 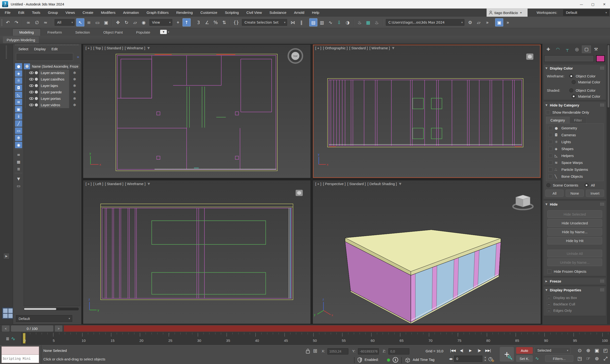 I want to click on menu-item: Help, so click(x=315, y=13).